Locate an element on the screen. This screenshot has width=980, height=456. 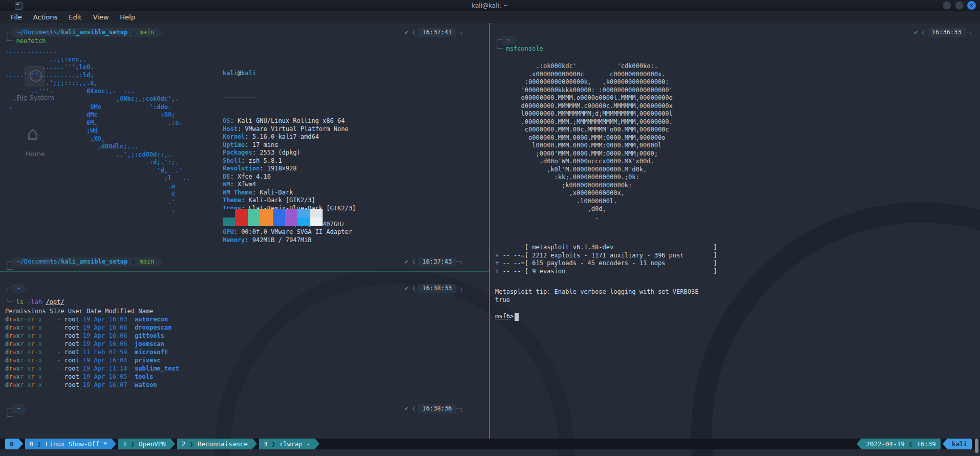
tmux-window-0: 0❯Linux Show-Off * is located at coordinates (69, 444).